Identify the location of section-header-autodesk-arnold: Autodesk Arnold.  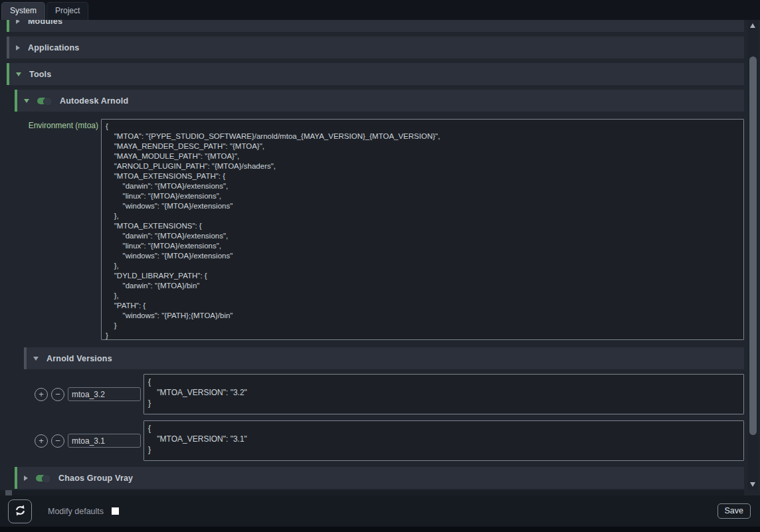
(379, 101).